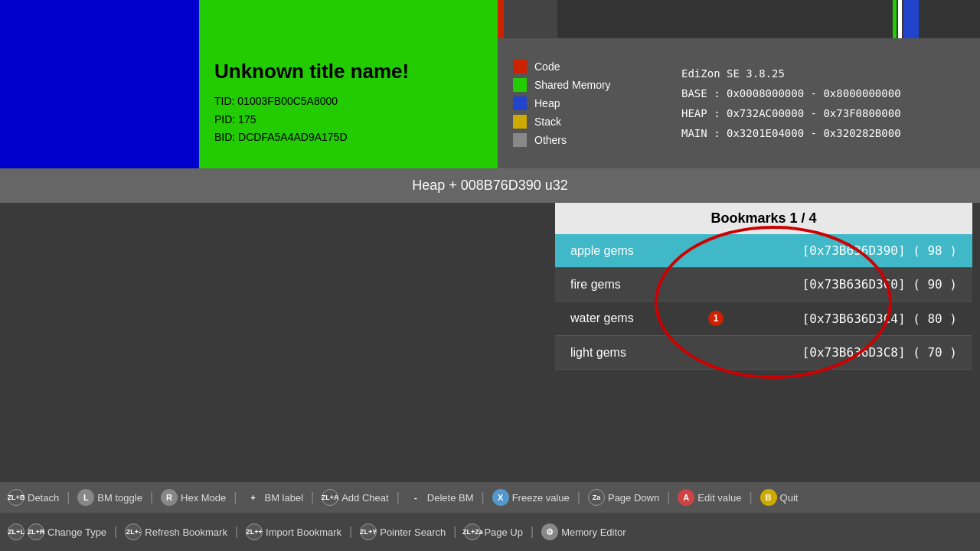 Image resolution: width=980 pixels, height=551 pixels. Describe the element at coordinates (720, 497) in the screenshot. I see `btn-label-edit-value: Edit value` at that location.